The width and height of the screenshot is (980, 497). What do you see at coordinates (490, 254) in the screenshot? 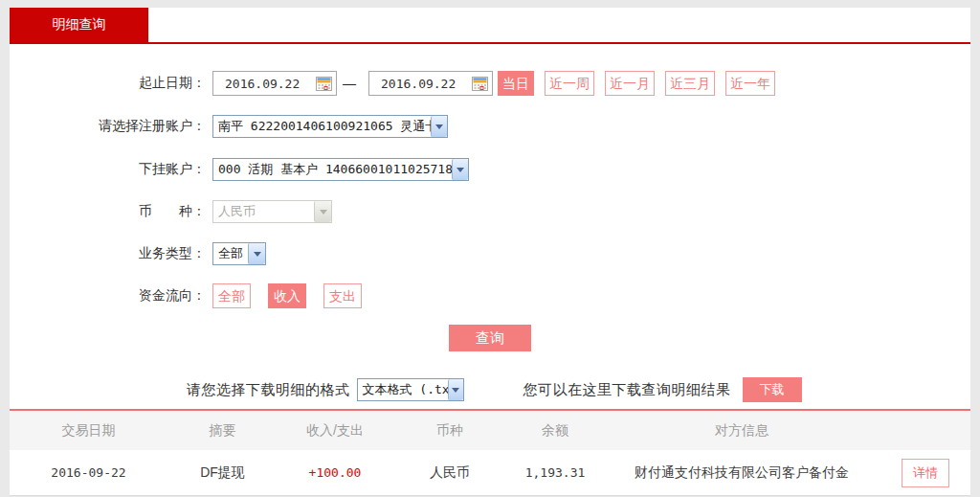
I see `biz-type-row: 业务类型： 全部` at bounding box center [490, 254].